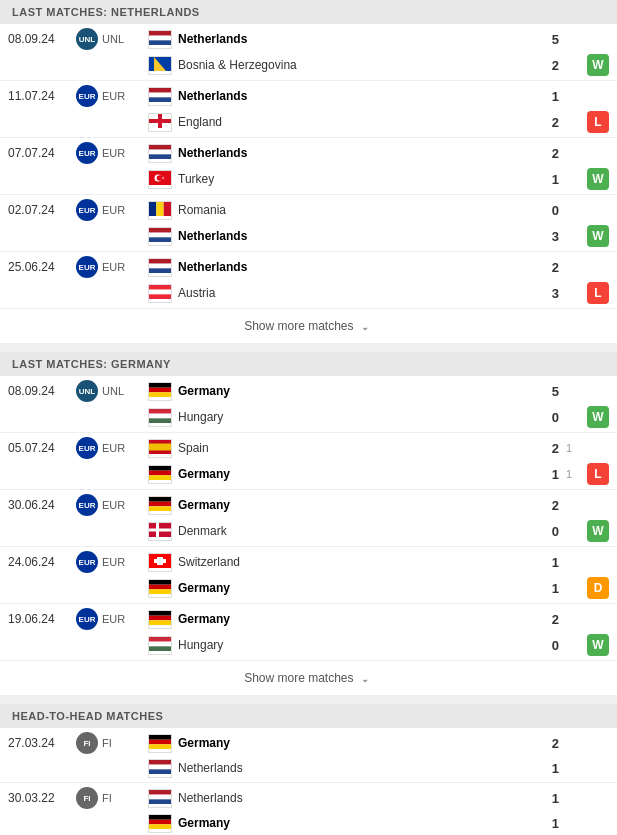 The width and height of the screenshot is (617, 835). What do you see at coordinates (42, 505) in the screenshot?
I see `match-date: 30.06.24` at bounding box center [42, 505].